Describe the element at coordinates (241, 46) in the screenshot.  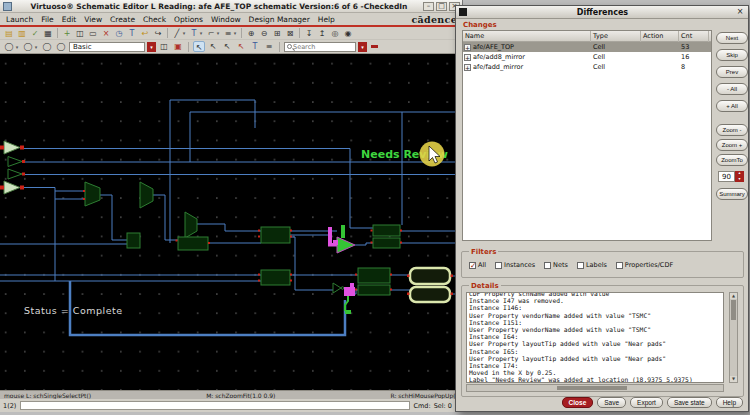
I see `query-cursor-icon: ↖` at that location.